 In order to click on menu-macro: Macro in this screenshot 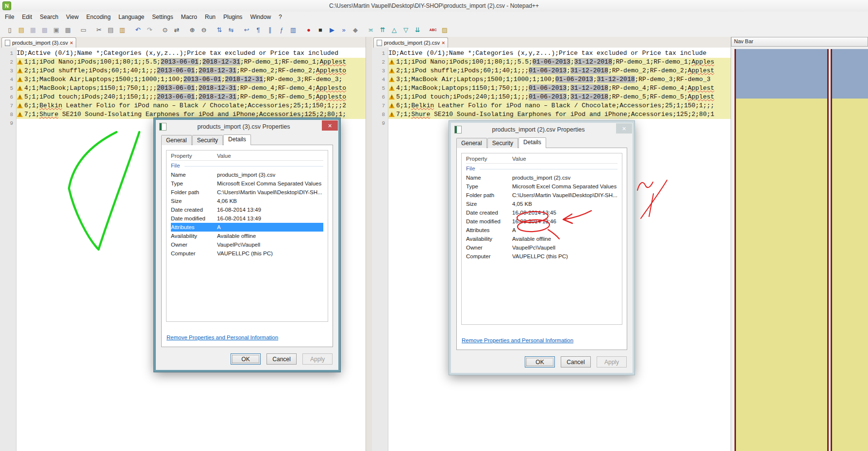, I will do `click(189, 17)`.